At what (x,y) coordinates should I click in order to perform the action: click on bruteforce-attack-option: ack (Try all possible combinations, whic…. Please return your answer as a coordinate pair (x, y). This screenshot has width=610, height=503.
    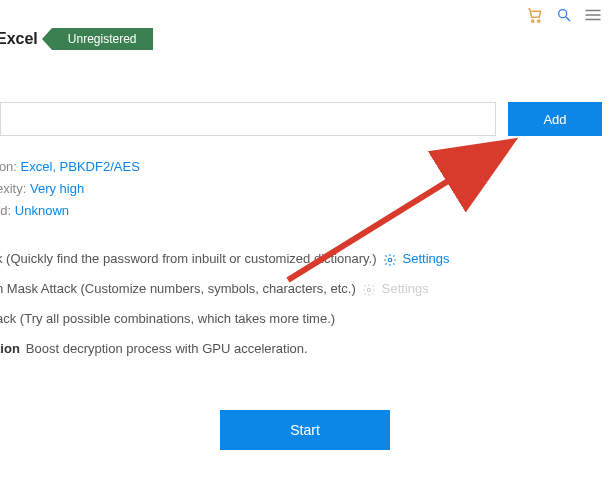
    Looking at the image, I should click on (305, 319).